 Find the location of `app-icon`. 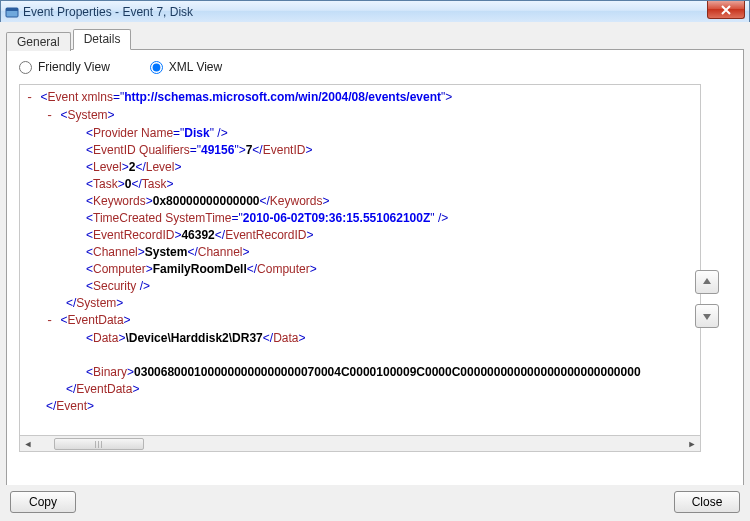

app-icon is located at coordinates (12, 12).